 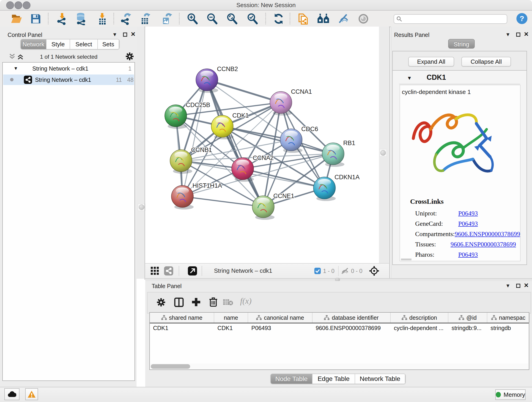 What do you see at coordinates (196, 303) in the screenshot?
I see `add-column-icon` at bounding box center [196, 303].